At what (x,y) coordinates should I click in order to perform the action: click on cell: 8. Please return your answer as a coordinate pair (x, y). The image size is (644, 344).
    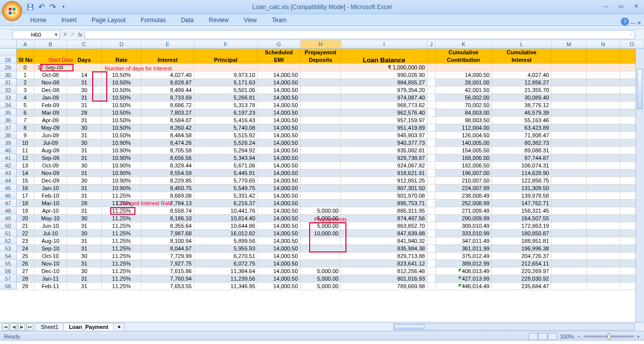
    Looking at the image, I should click on (26, 128).